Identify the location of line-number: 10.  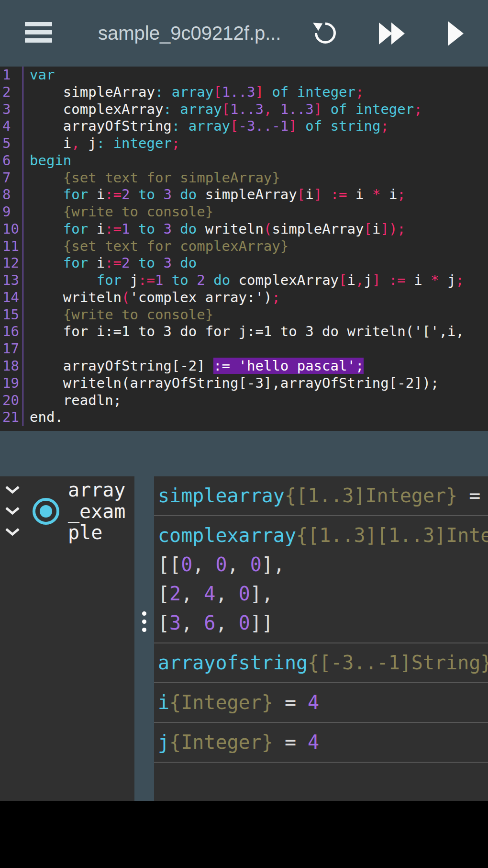
(11, 229).